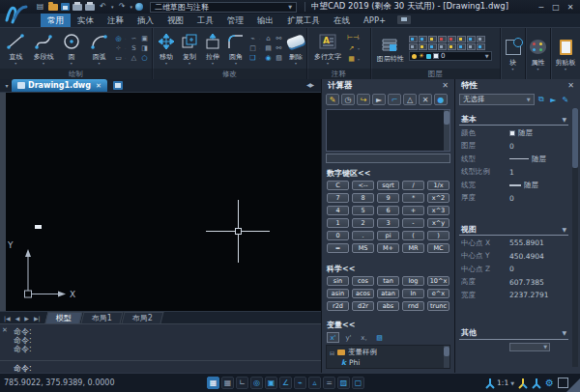  What do you see at coordinates (75, 73) in the screenshot?
I see `panel-label-draw: 绘制` at bounding box center [75, 73].